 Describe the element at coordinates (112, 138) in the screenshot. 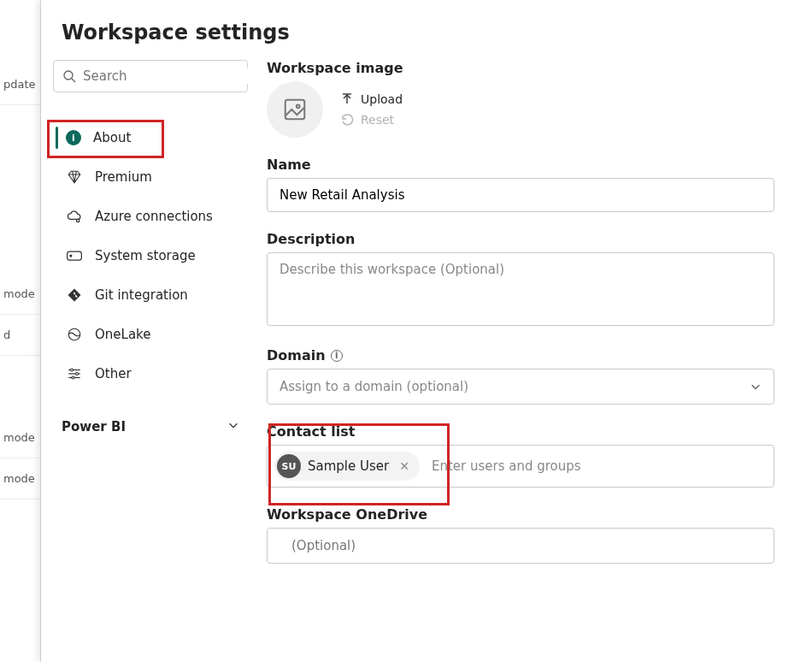

I see `nav-label: About` at that location.